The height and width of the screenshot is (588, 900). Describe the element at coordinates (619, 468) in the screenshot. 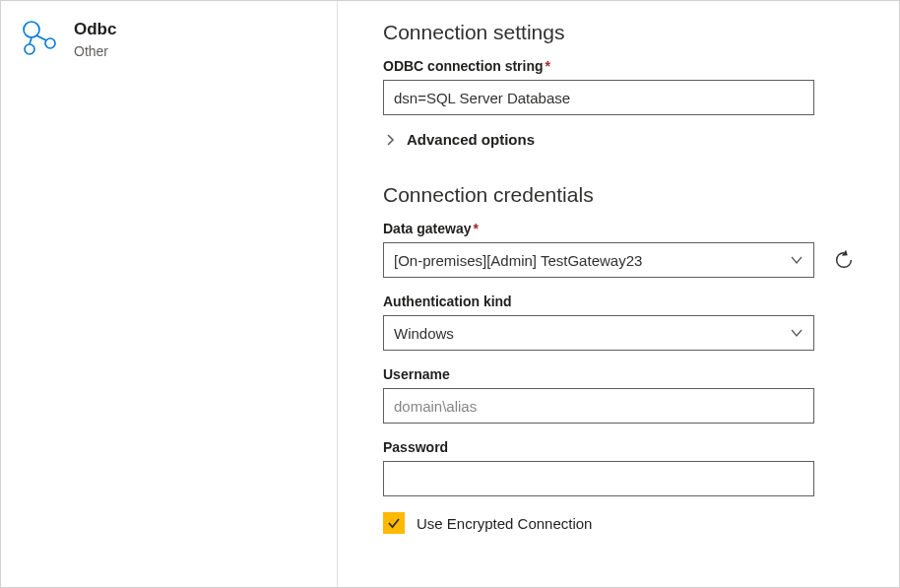

I see `field-password: Password` at that location.